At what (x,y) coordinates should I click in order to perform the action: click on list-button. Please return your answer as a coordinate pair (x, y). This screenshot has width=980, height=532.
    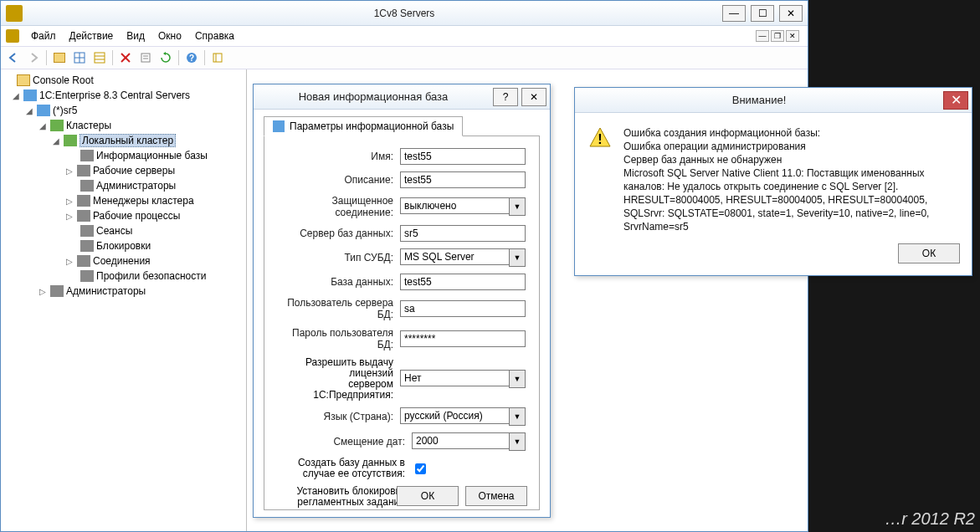
    Looking at the image, I should click on (100, 58).